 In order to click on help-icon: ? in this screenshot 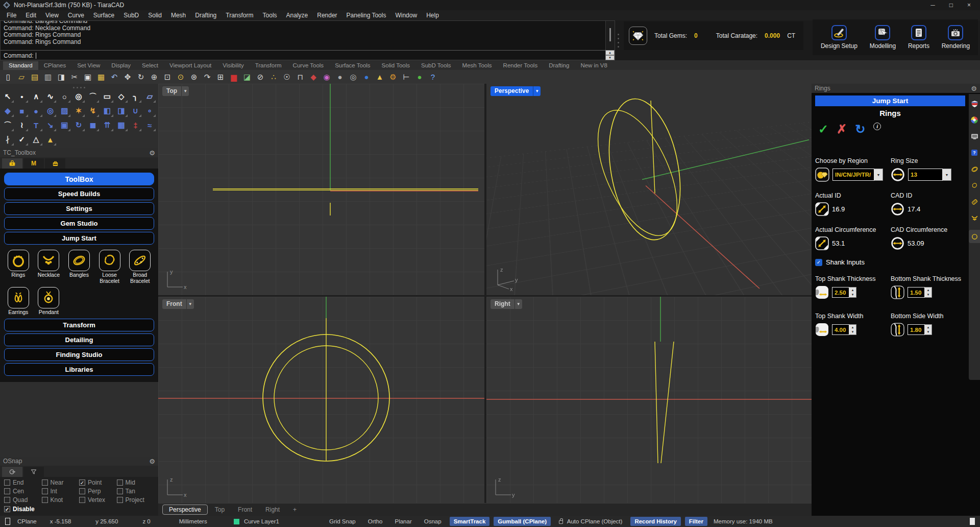, I will do `click(433, 77)`.